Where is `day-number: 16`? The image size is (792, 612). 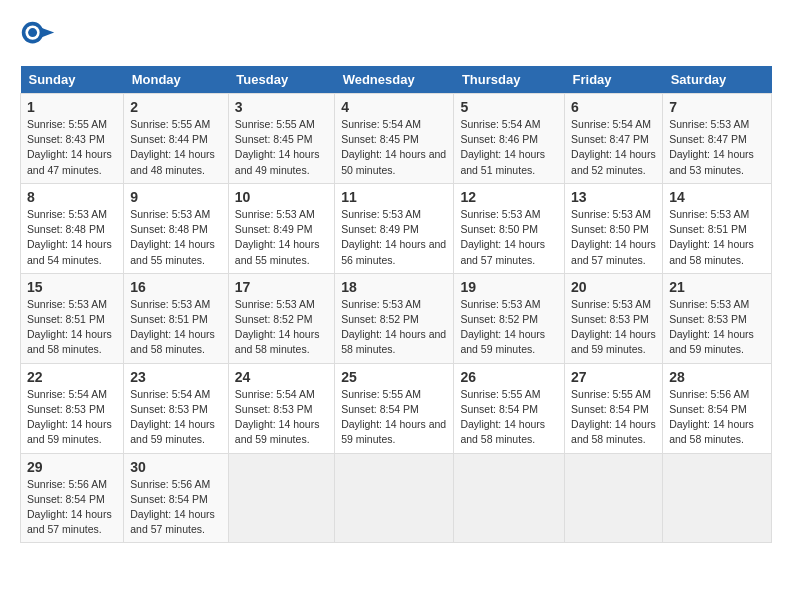
day-number: 16 is located at coordinates (176, 287).